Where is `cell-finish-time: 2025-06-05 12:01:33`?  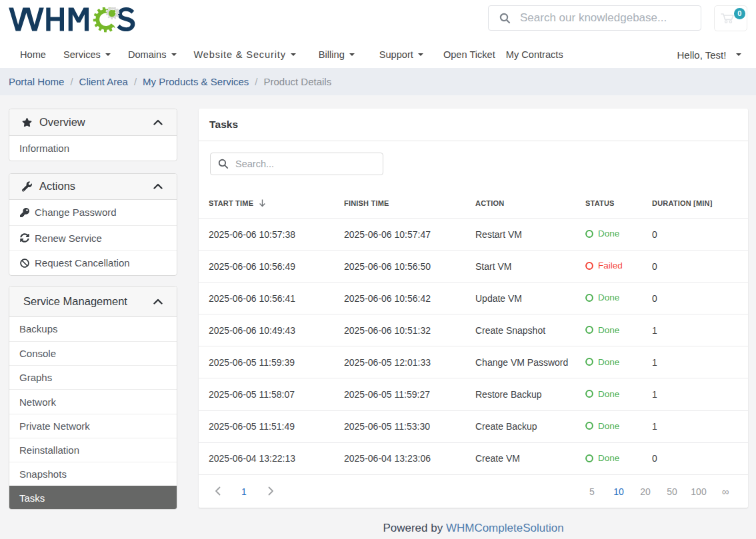 cell-finish-time: 2025-06-05 12:01:33 is located at coordinates (409, 362).